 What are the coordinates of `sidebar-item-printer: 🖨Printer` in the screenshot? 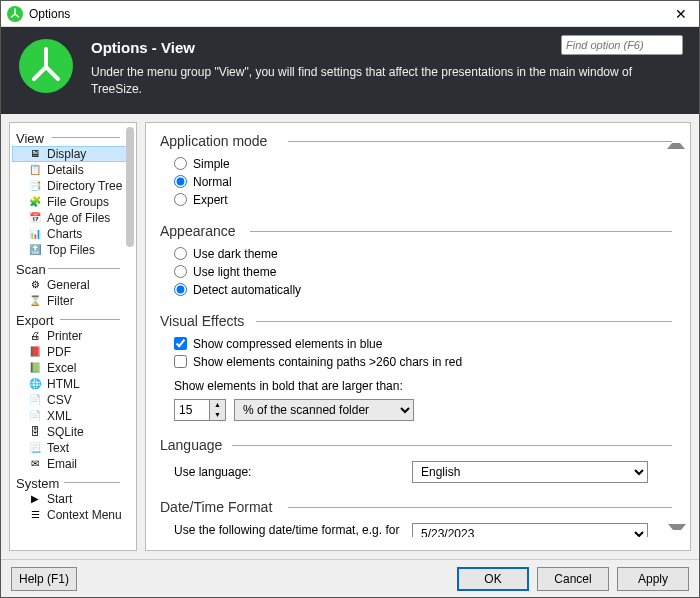 It's located at (73, 336).